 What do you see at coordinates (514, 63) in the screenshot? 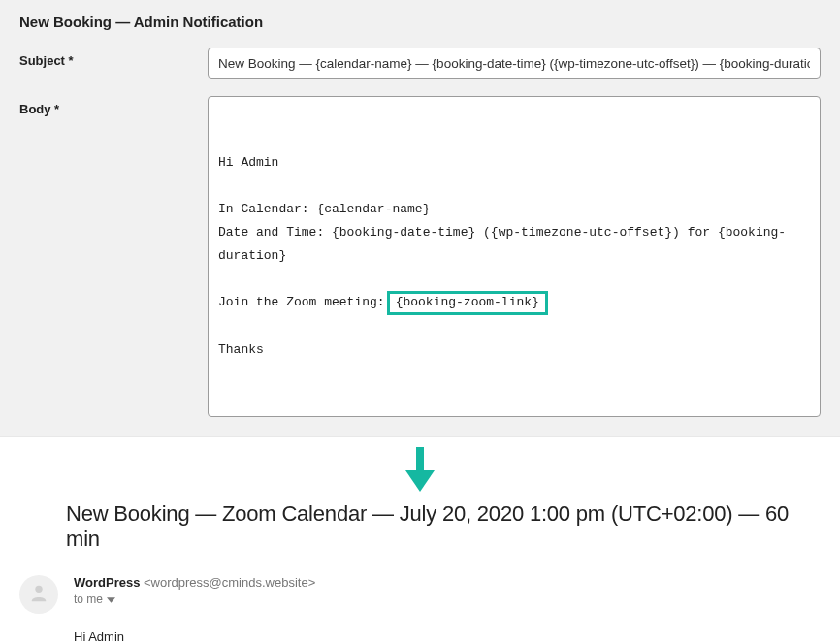
I see `subject-input` at bounding box center [514, 63].